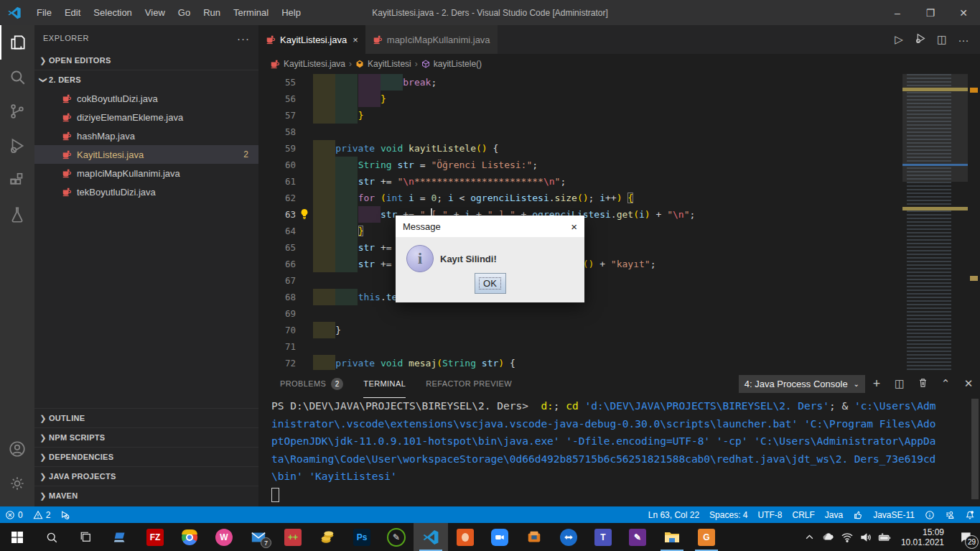 The width and height of the screenshot is (980, 551). I want to click on section-outline: ❯OUTLINE, so click(146, 418).